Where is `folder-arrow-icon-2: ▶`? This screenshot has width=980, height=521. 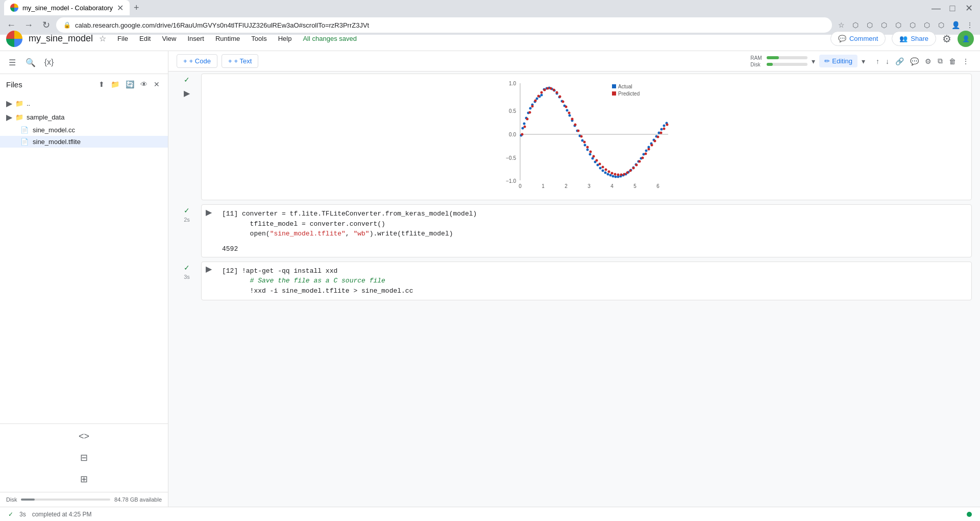
folder-arrow-icon-2: ▶ is located at coordinates (9, 117).